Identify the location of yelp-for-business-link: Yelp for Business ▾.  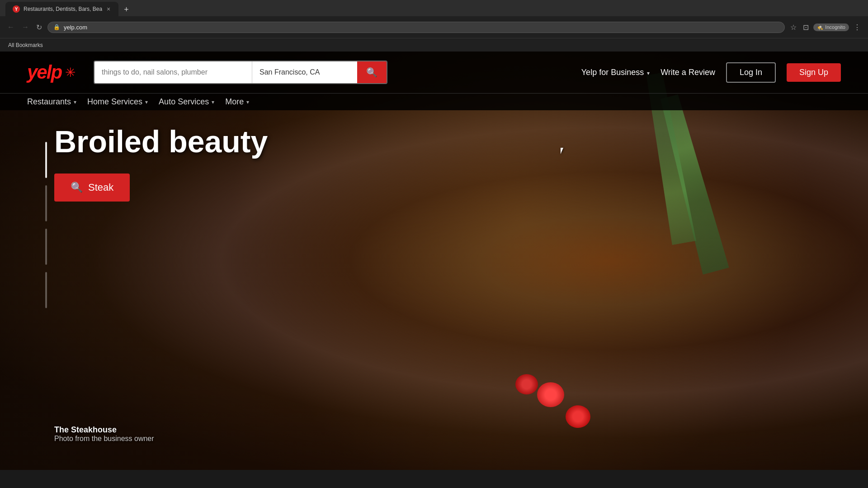
(616, 72).